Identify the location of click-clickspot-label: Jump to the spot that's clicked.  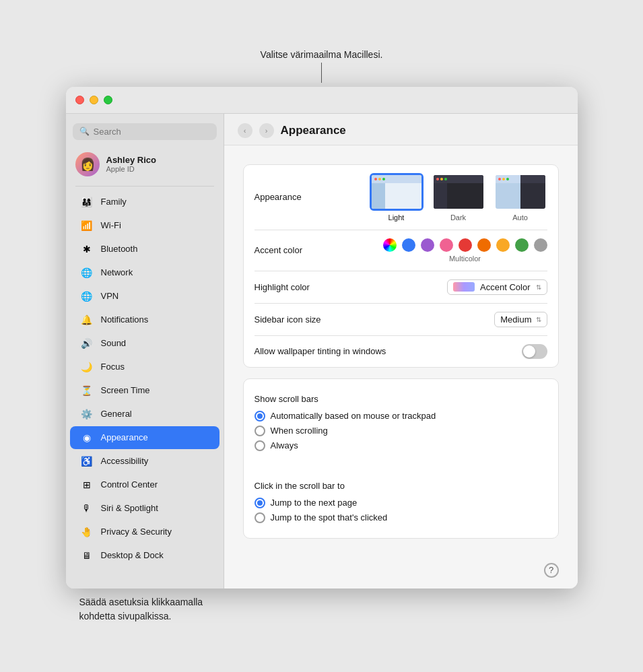
(329, 517).